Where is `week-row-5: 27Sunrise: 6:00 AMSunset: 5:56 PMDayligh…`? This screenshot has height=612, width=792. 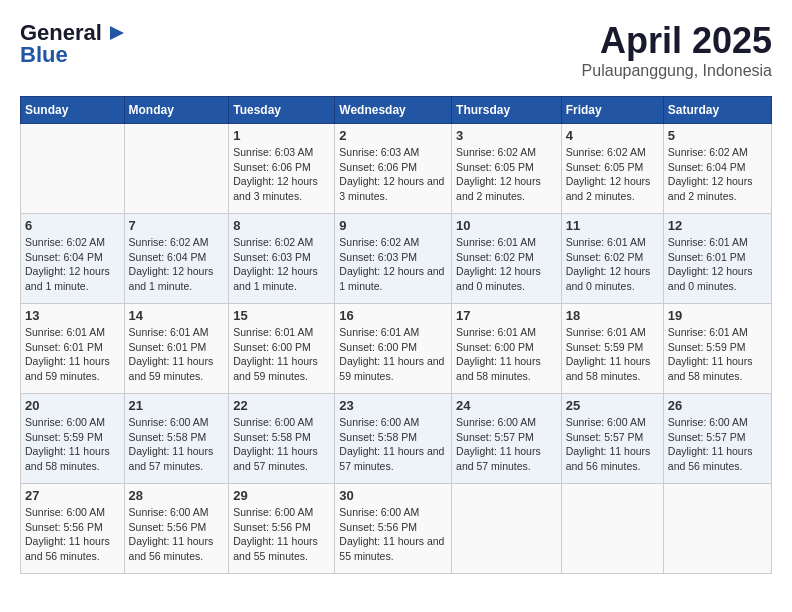
week-row-5: 27Sunrise: 6:00 AMSunset: 5:56 PMDayligh… is located at coordinates (396, 529).